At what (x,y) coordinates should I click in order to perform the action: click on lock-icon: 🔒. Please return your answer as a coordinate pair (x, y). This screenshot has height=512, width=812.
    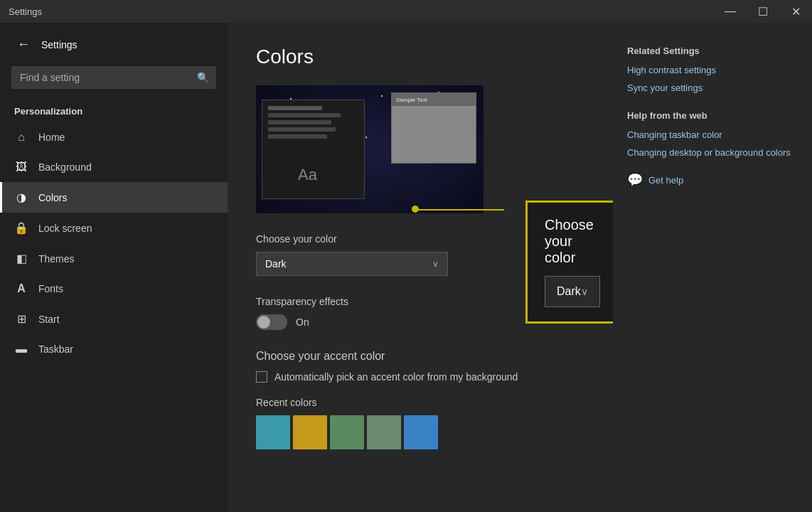
    Looking at the image, I should click on (21, 228).